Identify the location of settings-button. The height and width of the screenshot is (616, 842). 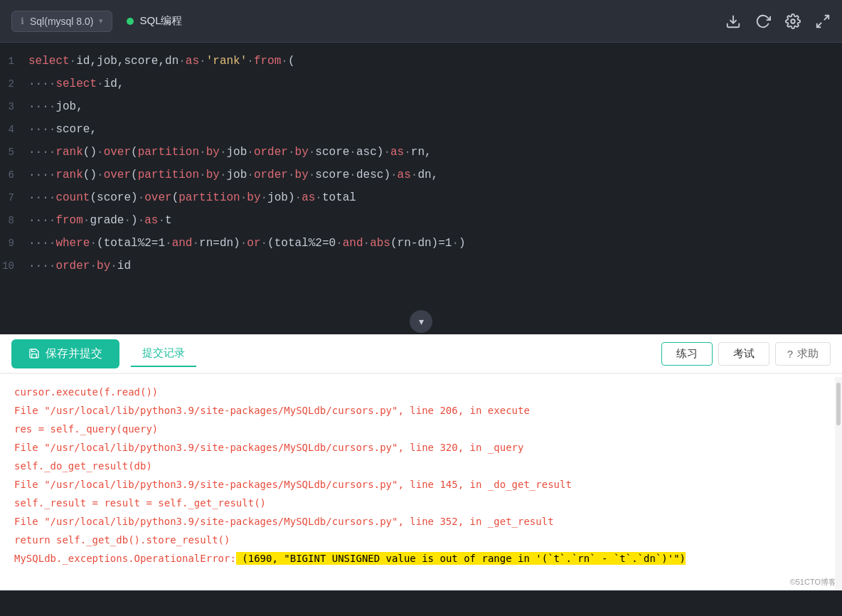
(793, 21).